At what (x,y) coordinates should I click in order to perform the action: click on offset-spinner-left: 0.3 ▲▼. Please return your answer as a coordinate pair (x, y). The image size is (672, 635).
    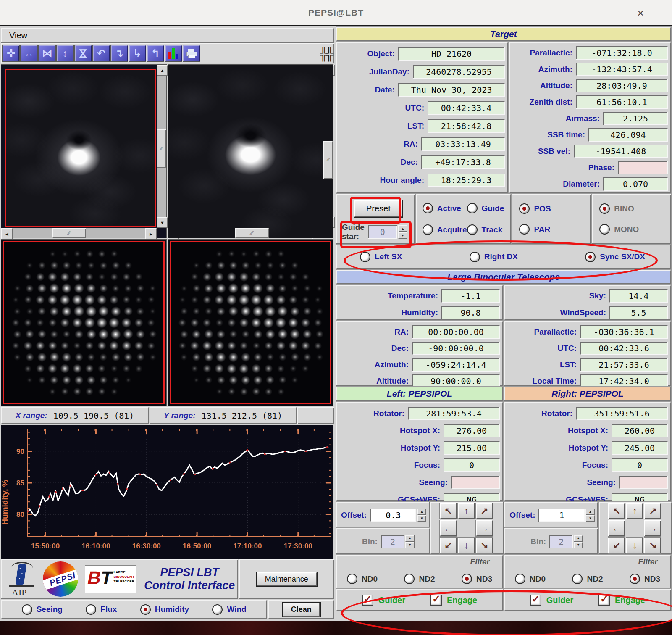
    Looking at the image, I should click on (398, 515).